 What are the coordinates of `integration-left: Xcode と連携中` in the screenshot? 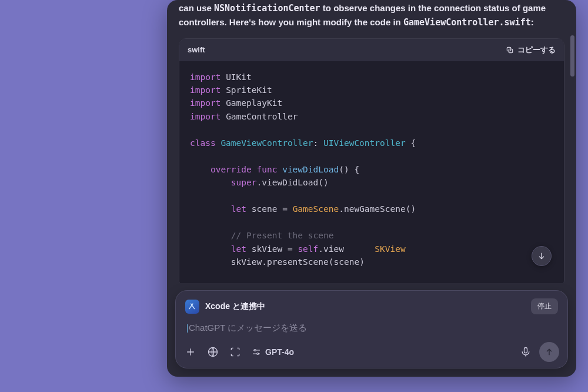 It's located at (225, 307).